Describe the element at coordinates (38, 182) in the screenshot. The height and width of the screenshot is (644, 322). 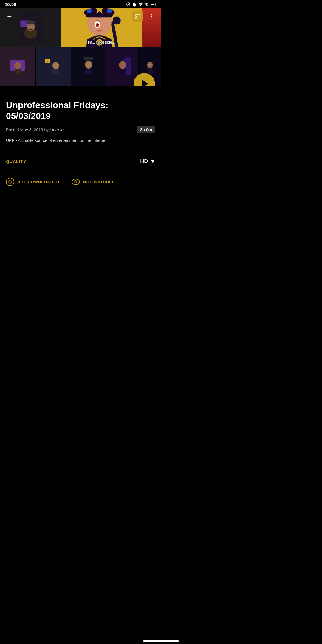
I see `not-downloaded-label: NOT DOWNLOADED` at that location.